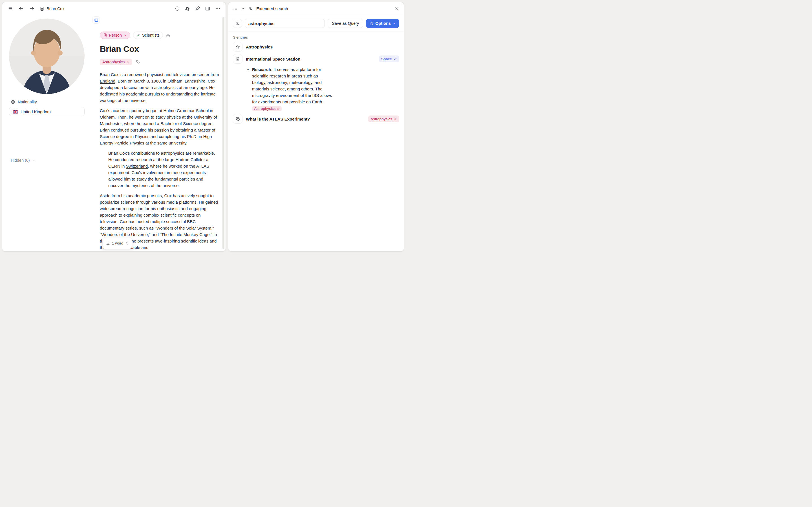  What do you see at coordinates (115, 35) in the screenshot?
I see `object-type-label: Person` at bounding box center [115, 35].